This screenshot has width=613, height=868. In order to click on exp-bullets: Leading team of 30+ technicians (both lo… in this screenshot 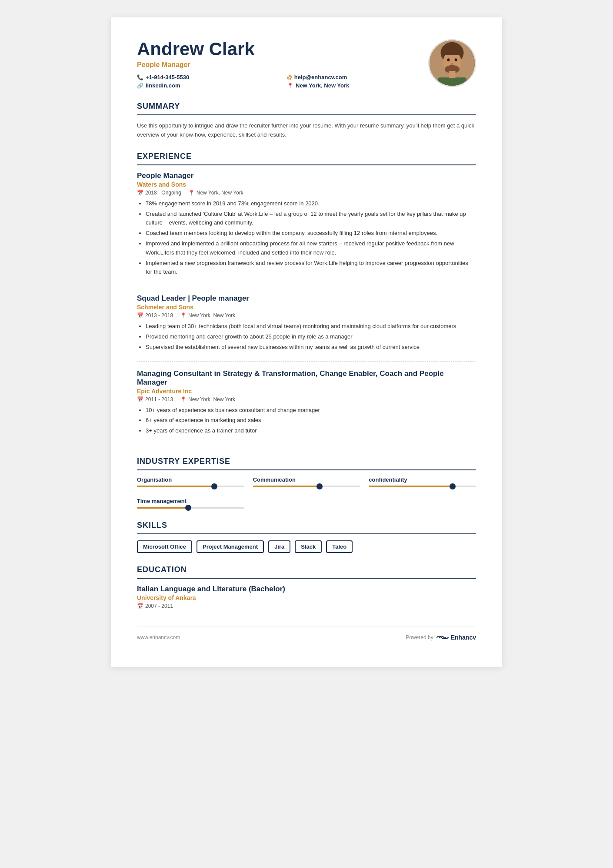, I will do `click(306, 337)`.